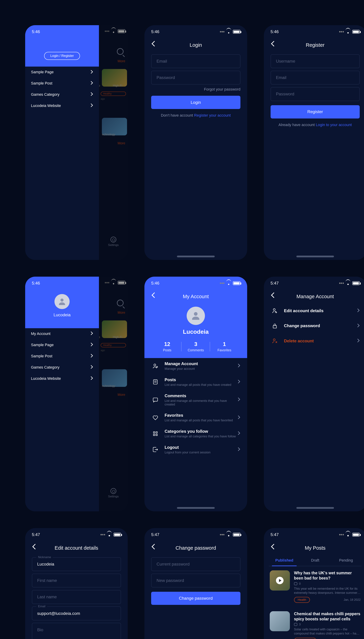  What do you see at coordinates (196, 103) in the screenshot?
I see `login-button: Login` at bounding box center [196, 103].